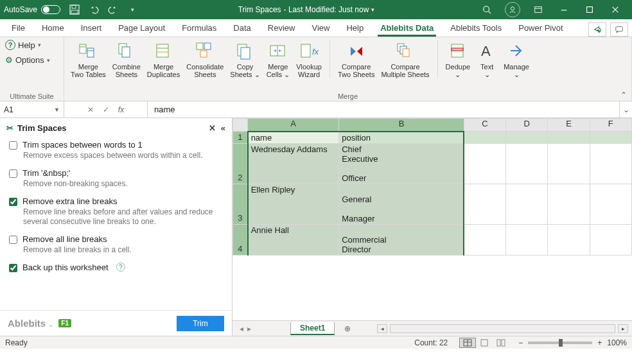  I want to click on zoom-level: 100%, so click(617, 343).